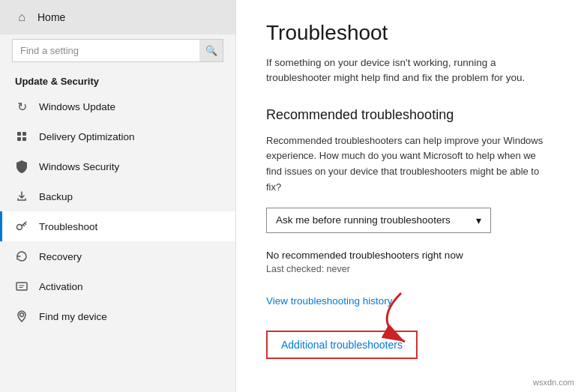 The height and width of the screenshot is (392, 581). Describe the element at coordinates (410, 165) in the screenshot. I see `recommended-description: Recommended troubleshooters can help imp…` at that location.